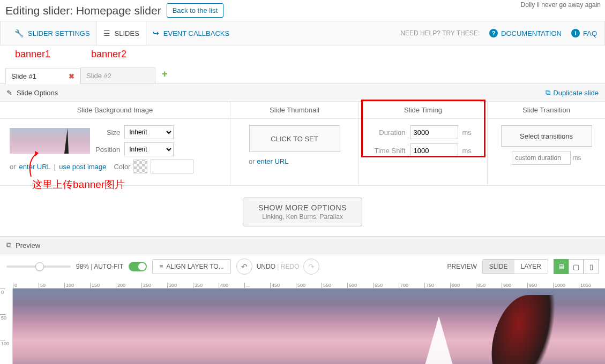  I want to click on preview-layer-button: LAYER, so click(531, 267).